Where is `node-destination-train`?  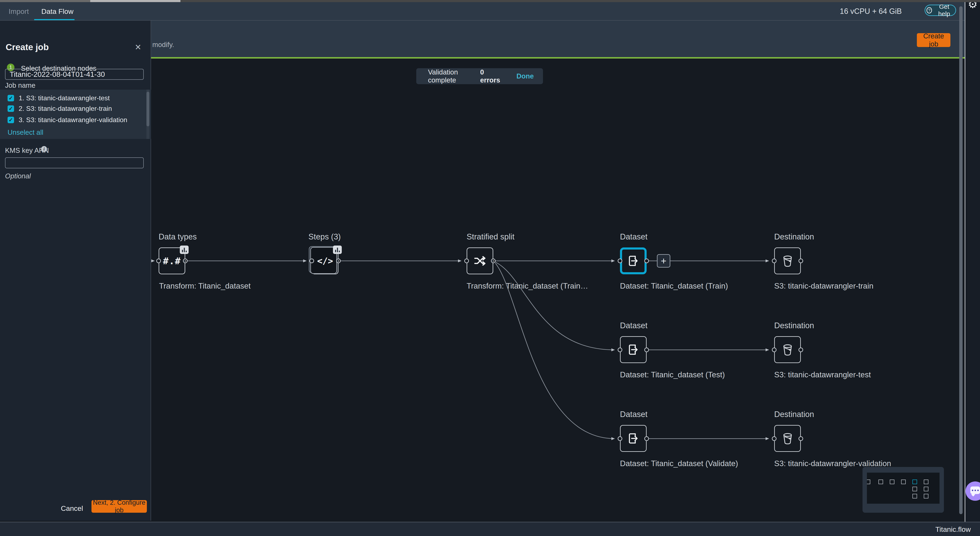
node-destination-train is located at coordinates (788, 261).